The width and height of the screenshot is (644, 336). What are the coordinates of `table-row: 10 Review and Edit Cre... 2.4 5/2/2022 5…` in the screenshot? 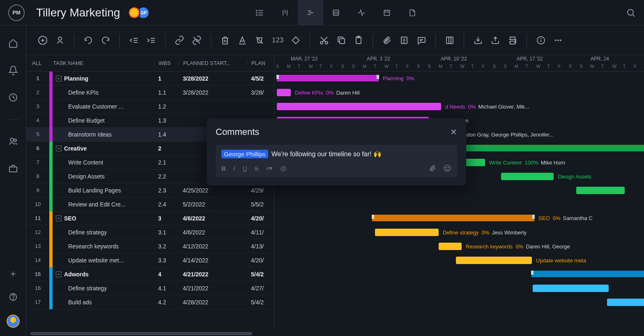 It's located at (150, 204).